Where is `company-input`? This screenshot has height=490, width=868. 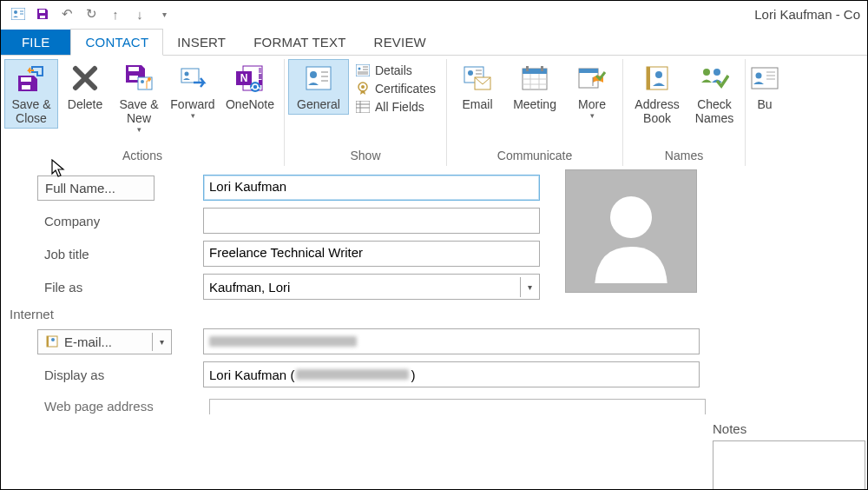
company-input is located at coordinates (372, 221).